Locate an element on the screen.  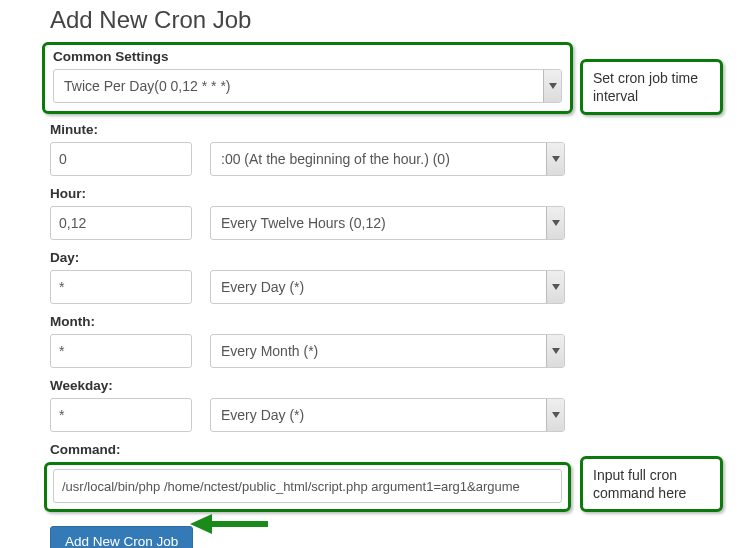
day-label: Day: is located at coordinates (308, 258).